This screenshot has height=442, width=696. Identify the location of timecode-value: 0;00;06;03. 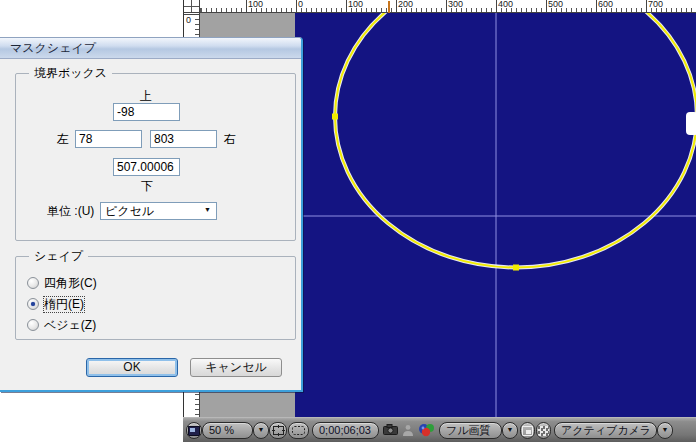
(345, 430).